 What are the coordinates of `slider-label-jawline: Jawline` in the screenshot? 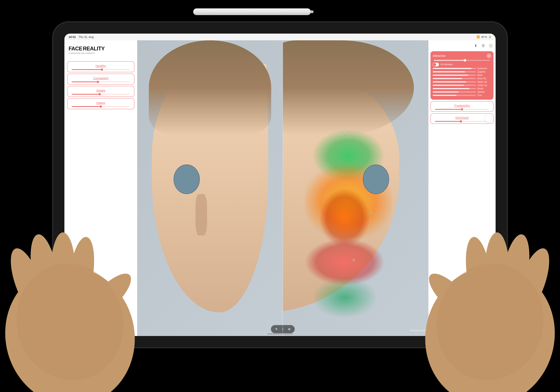 It's located at (484, 92).